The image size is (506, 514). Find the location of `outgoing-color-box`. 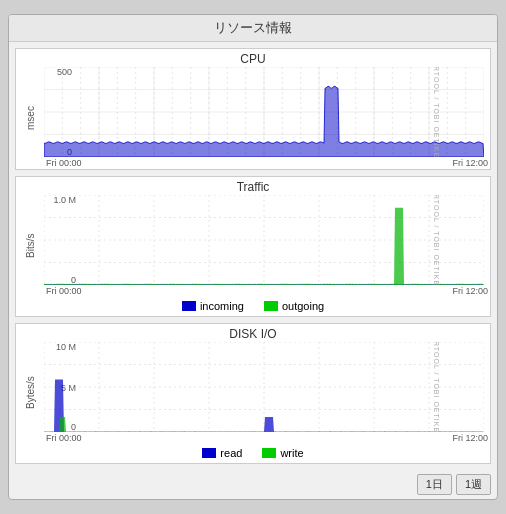

outgoing-color-box is located at coordinates (271, 306).